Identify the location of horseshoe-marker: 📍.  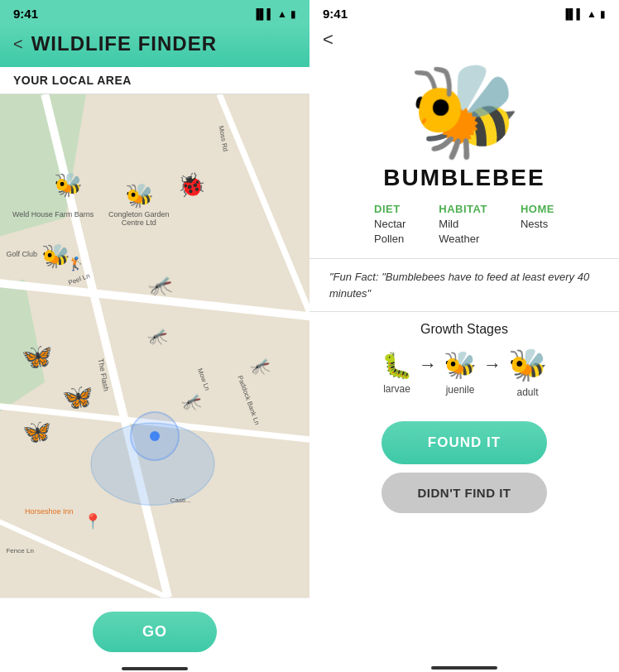
(93, 521).